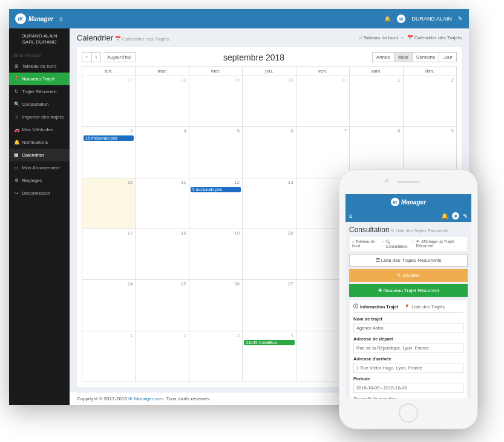 The height and width of the screenshot is (442, 504). Describe the element at coordinates (269, 356) in the screenshot. I see `calendar-cell: 421h45 CreatiBox` at that location.